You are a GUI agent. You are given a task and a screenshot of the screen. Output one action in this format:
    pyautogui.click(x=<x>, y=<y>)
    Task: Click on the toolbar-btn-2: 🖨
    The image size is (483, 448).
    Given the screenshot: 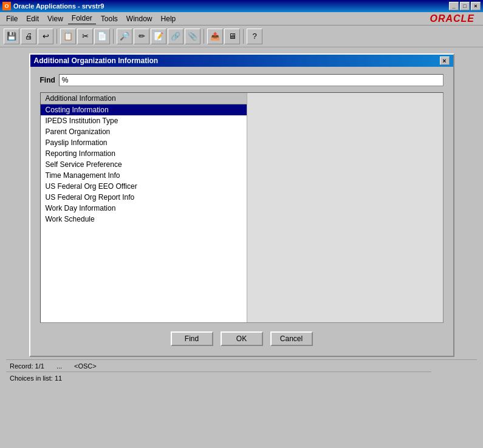 What is the action you would take?
    pyautogui.click(x=29, y=36)
    